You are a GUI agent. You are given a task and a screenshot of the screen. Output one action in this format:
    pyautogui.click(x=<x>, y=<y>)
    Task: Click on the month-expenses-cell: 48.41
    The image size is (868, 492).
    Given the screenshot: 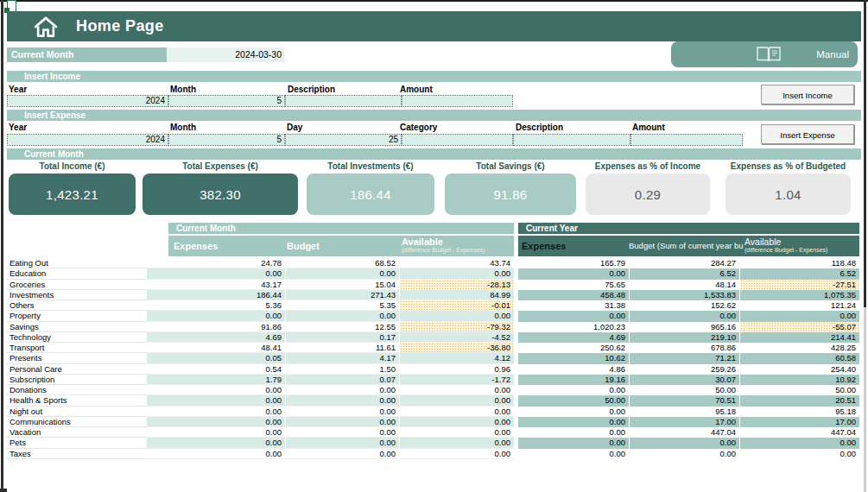 What is the action you would take?
    pyautogui.click(x=226, y=348)
    